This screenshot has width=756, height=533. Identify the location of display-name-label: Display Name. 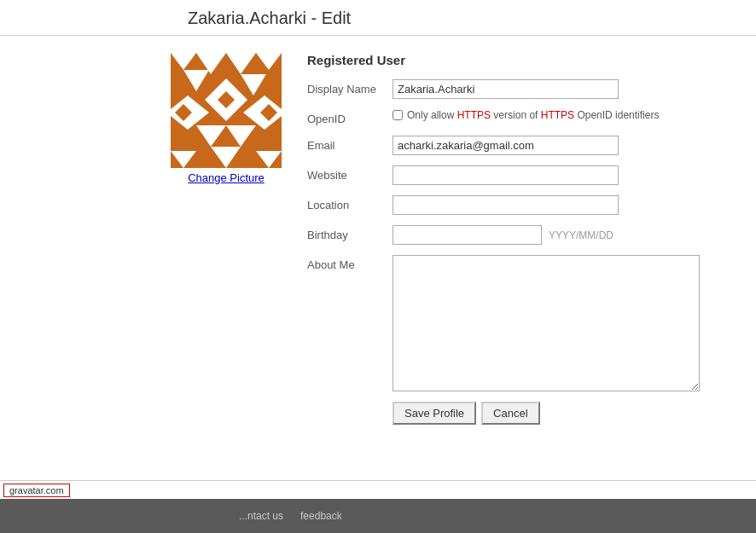
(350, 87).